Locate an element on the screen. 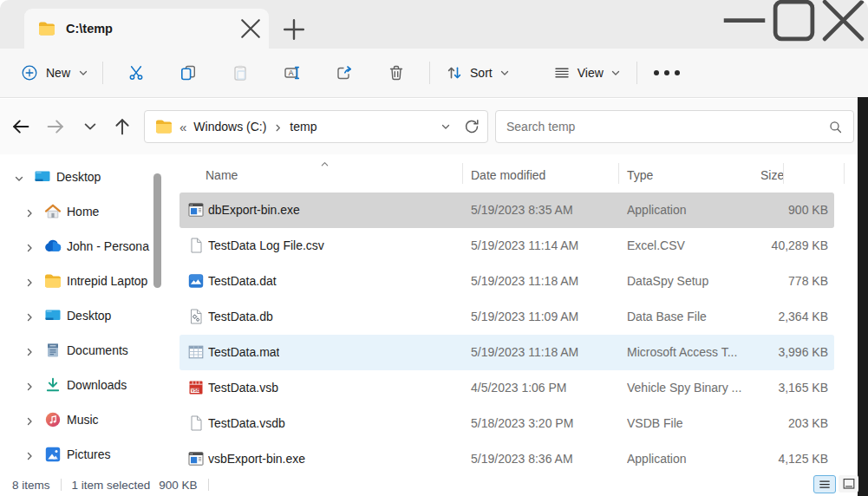 This screenshot has height=496, width=868. recent-locations-button is located at coordinates (90, 127).